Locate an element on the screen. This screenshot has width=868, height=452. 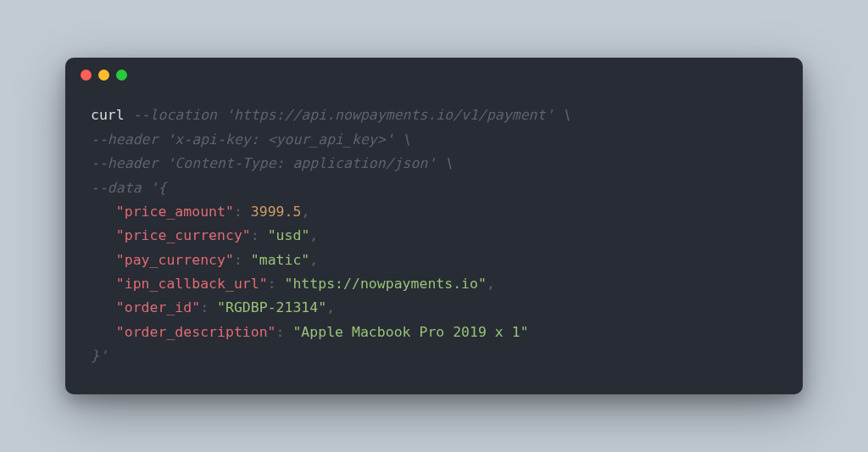
json-string: "usd" is located at coordinates (289, 236).